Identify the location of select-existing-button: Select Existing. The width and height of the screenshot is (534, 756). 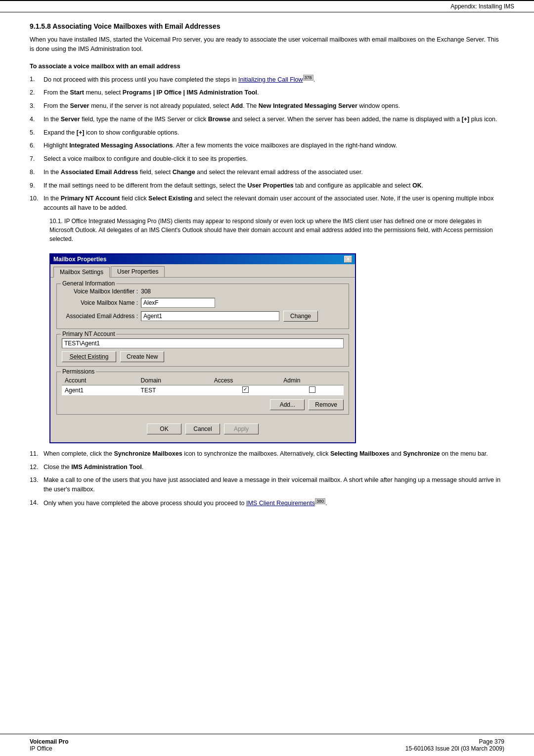
(89, 357).